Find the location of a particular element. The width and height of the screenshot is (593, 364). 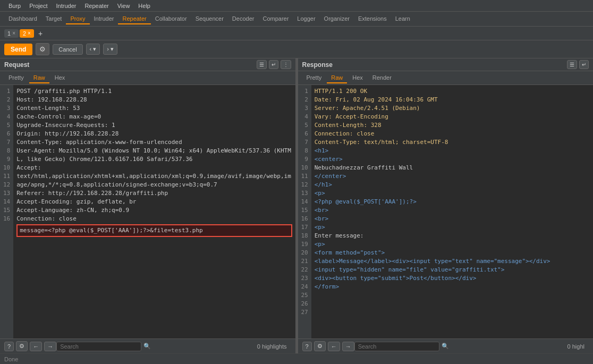

gear-button: ⚙ is located at coordinates (43, 49).